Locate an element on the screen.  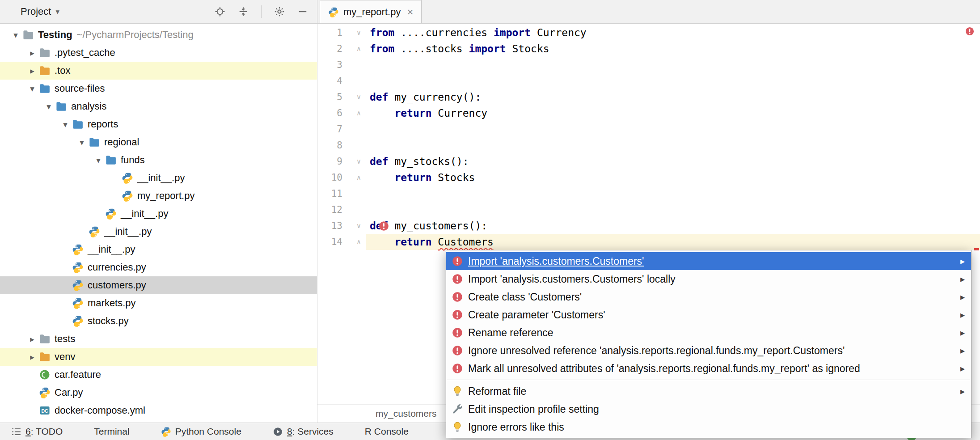
status-item-terminal: Terminal is located at coordinates (112, 432).